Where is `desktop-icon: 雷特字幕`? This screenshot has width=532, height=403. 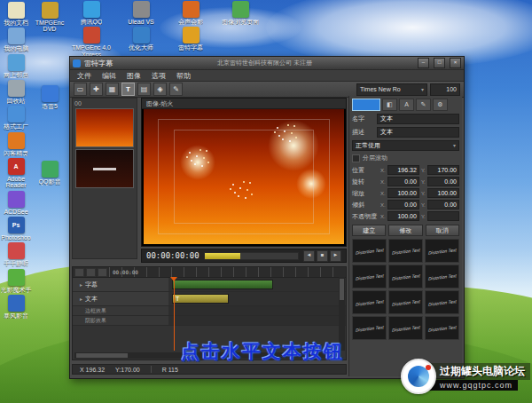 desktop-icon: 雷特字幕 is located at coordinates (191, 43).